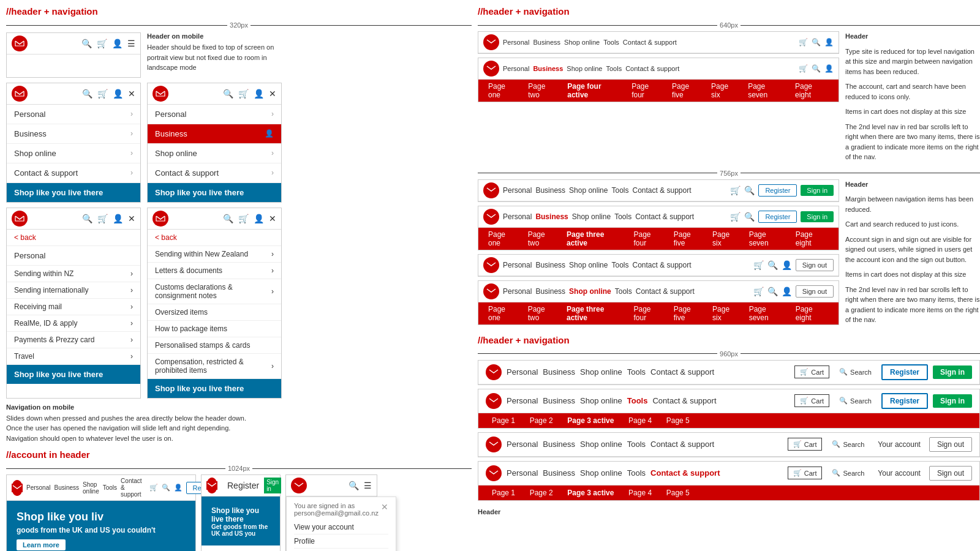 The width and height of the screenshot is (980, 551). Describe the element at coordinates (522, 473) in the screenshot. I see `n960d-personal: Personal` at that location.